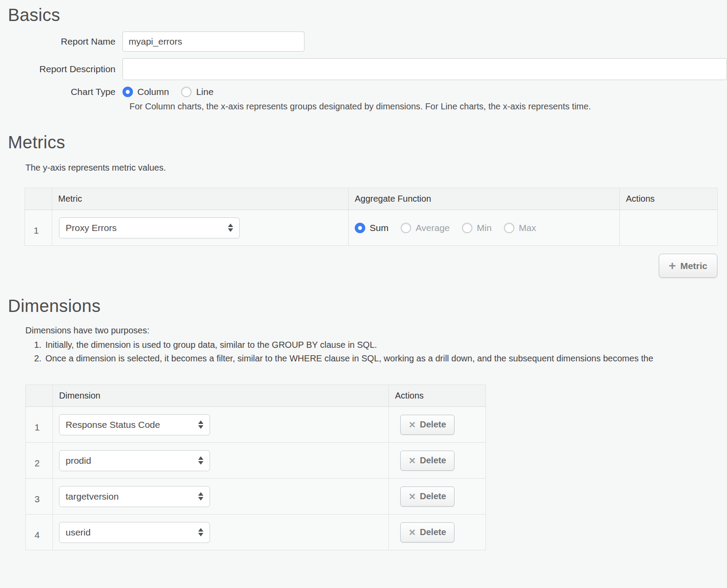  I want to click on chart-type-radio: Column, so click(146, 92).